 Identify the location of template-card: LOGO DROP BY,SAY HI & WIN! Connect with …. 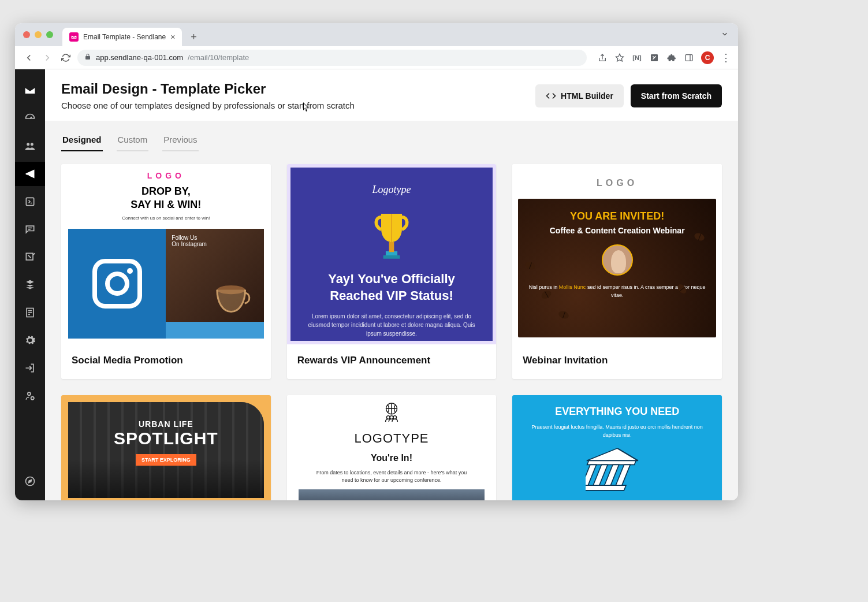
(166, 272).